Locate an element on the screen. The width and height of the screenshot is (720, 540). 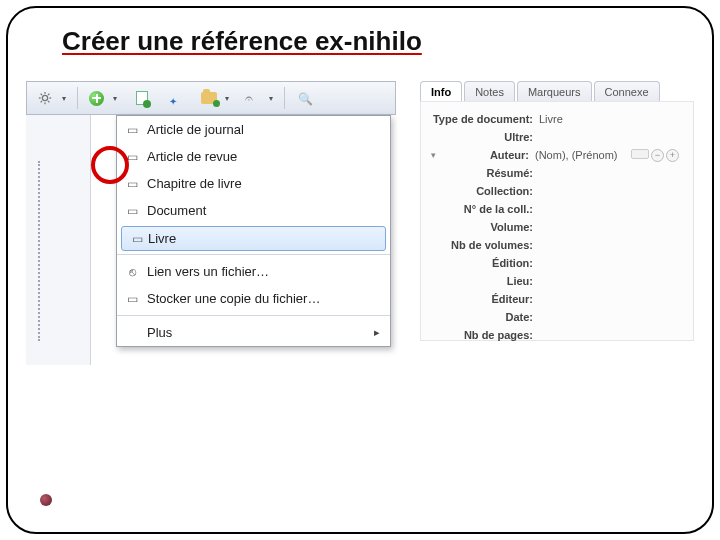
field-nb-pages: Nb de pages: is located at coordinates (557, 335).